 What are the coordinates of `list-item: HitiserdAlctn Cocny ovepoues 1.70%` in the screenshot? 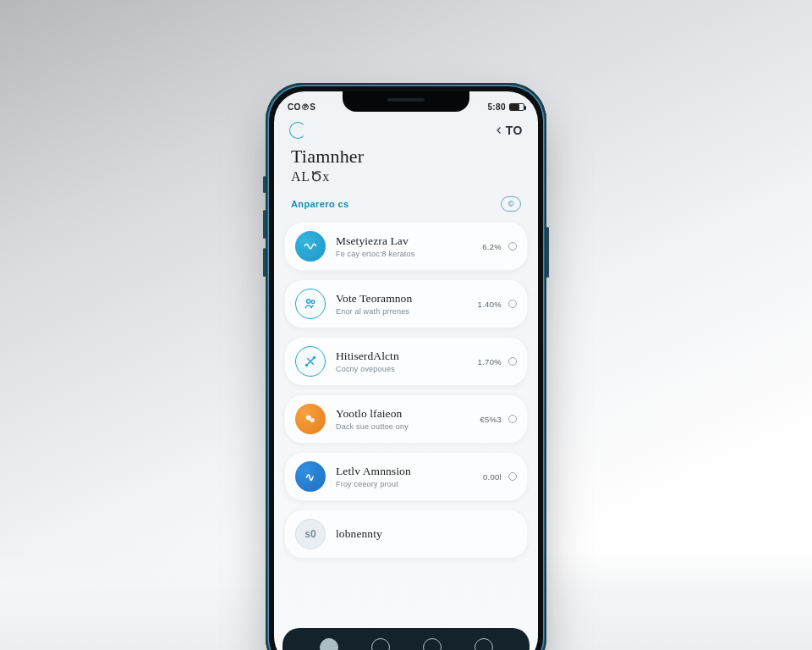 It's located at (406, 361).